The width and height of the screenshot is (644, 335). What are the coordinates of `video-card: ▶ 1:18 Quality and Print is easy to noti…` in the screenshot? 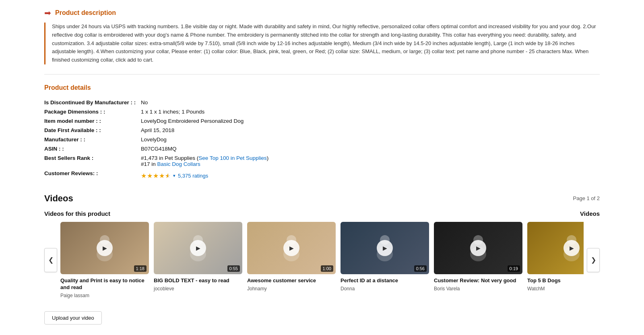 It's located at (105, 260).